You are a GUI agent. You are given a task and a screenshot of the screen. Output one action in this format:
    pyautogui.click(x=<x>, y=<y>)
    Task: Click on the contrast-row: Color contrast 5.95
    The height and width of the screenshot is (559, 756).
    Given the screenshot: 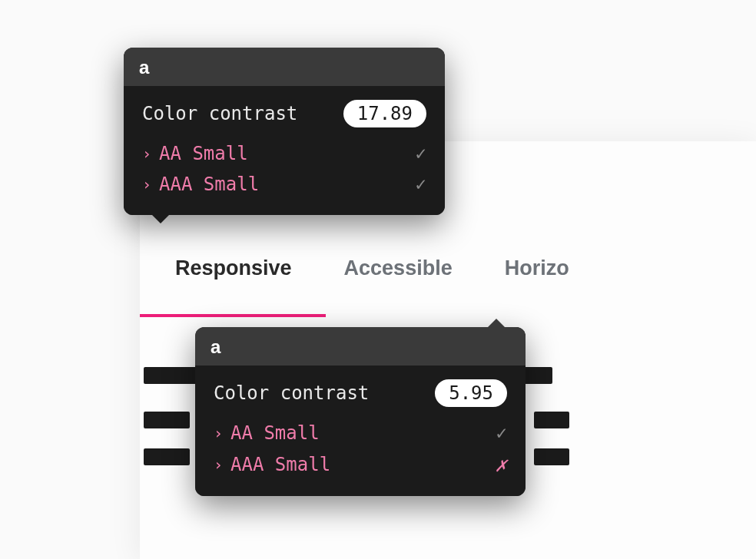 What is the action you would take?
    pyautogui.click(x=360, y=393)
    